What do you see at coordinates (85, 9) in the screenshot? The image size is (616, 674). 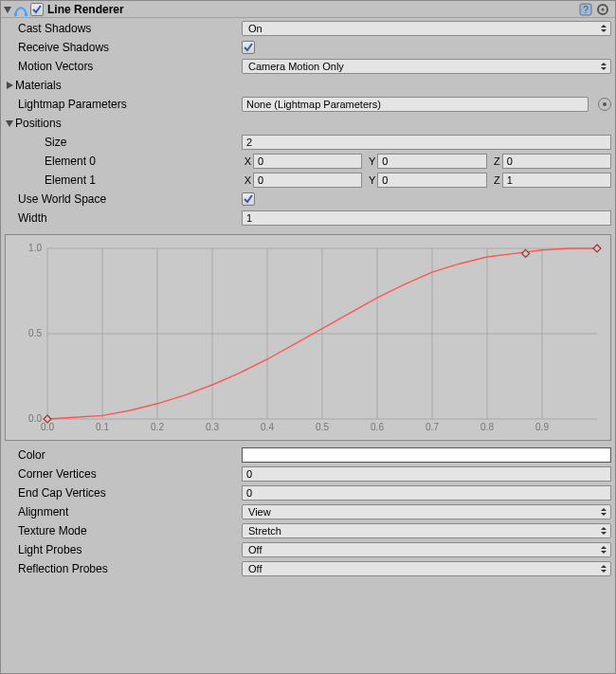 I see `component-title: Line Renderer` at bounding box center [85, 9].